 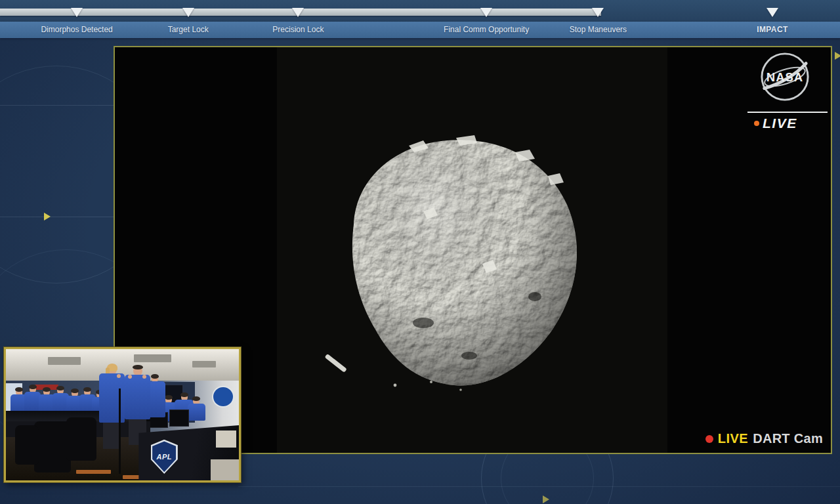 I want to click on milestone-label-stop-maneuvers: Stop Maneuvers, so click(x=598, y=30).